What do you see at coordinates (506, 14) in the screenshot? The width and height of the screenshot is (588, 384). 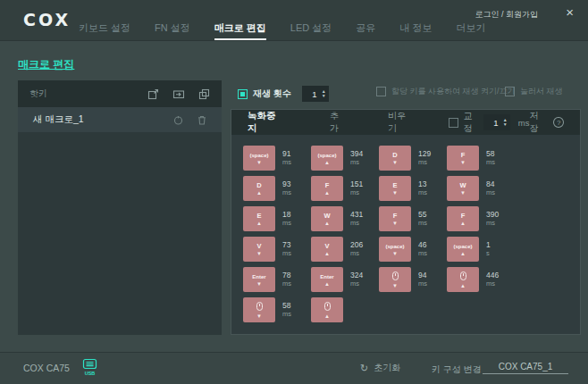 I see `login-signup-link: 로그인 / 회원가입` at bounding box center [506, 14].